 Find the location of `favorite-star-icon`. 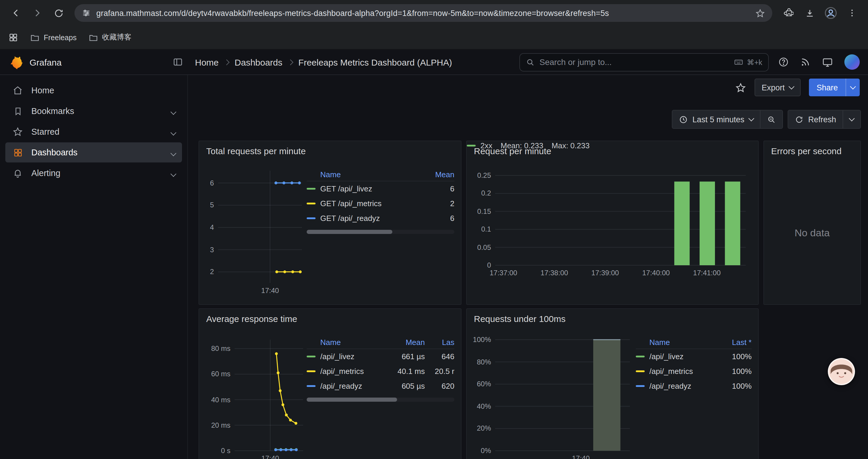

favorite-star-icon is located at coordinates (741, 88).